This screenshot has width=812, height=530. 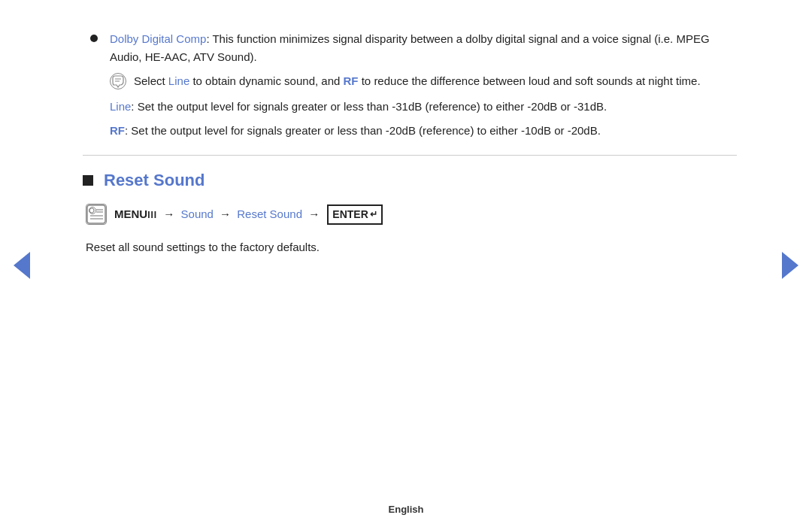 I want to click on menu-bars: III, so click(x=152, y=215).